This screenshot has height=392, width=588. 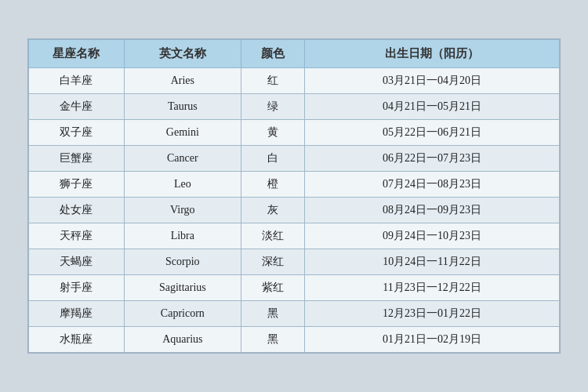 I want to click on table-header-row: 星座名称 英文名称 颜色 出生日期（阳历）, so click(x=295, y=54).